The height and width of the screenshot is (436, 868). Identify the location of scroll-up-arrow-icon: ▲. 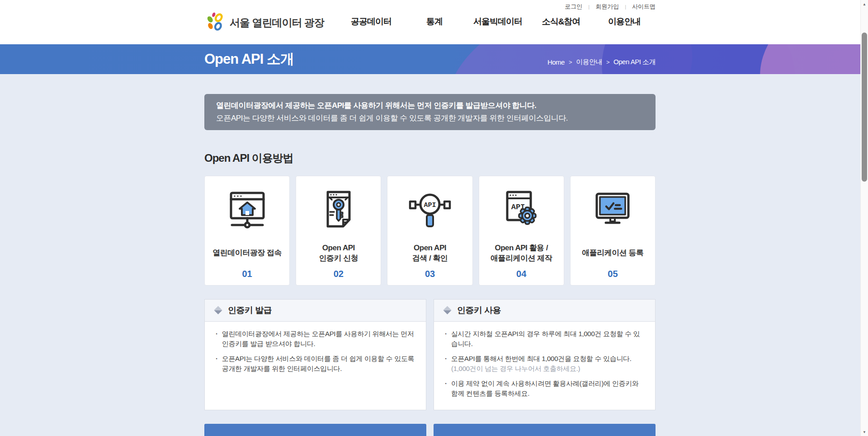
(864, 4).